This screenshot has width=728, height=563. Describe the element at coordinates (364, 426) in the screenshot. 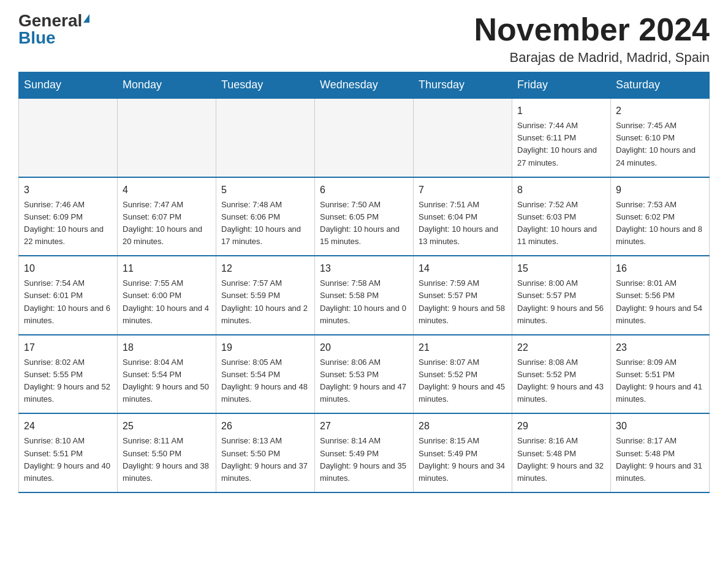

I see `day-number: 27` at that location.